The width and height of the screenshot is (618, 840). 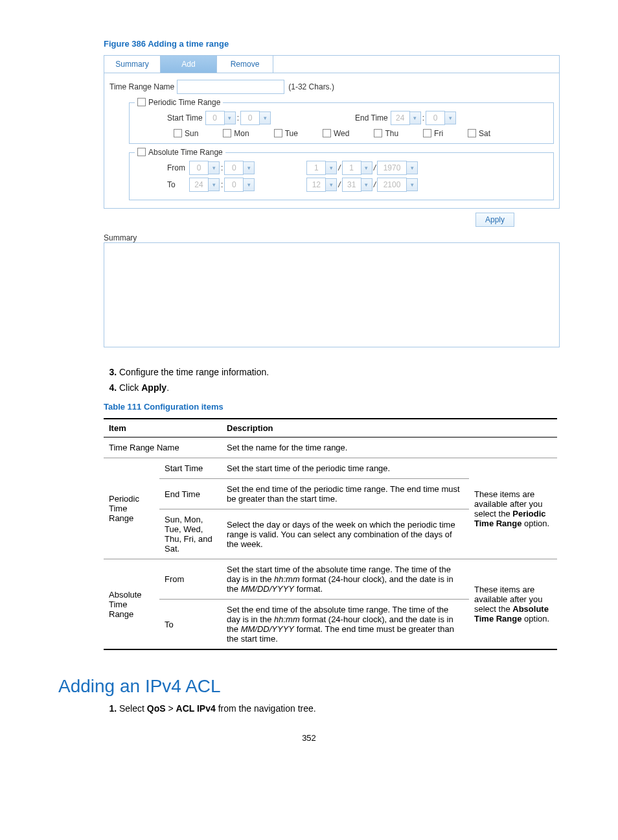 What do you see at coordinates (345, 494) in the screenshot?
I see `cell-desc: Set the end time of the periodic time ra…` at bounding box center [345, 494].